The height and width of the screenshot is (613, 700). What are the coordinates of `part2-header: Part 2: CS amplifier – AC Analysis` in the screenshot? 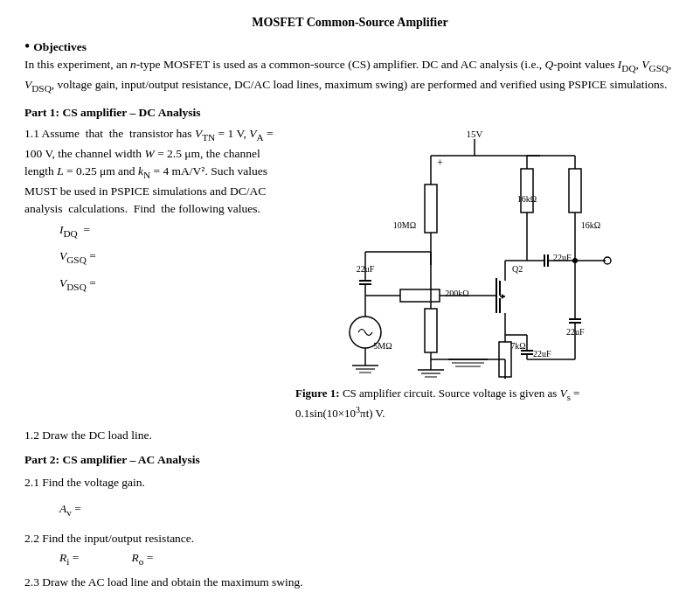 It's located at (350, 460).